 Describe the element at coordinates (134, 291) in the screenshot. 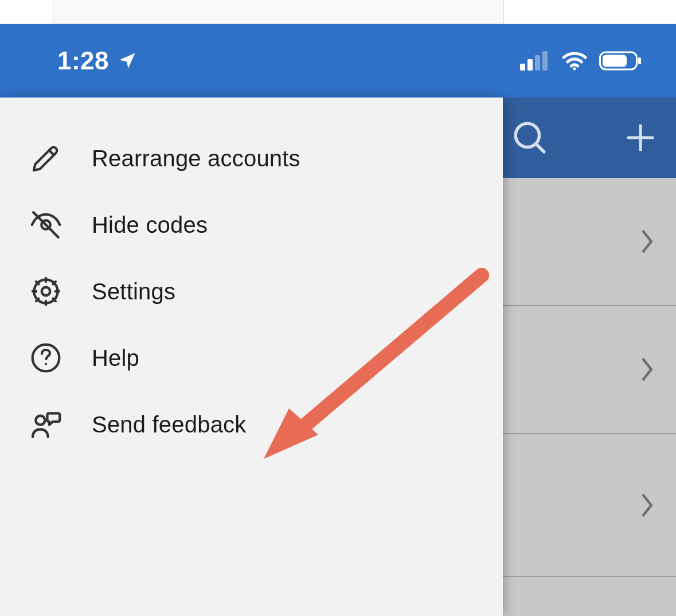

I see `menu-item-label: Settings` at that location.